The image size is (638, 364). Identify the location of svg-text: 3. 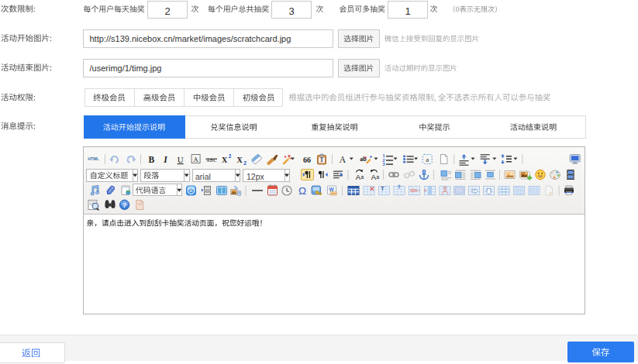
(385, 164).